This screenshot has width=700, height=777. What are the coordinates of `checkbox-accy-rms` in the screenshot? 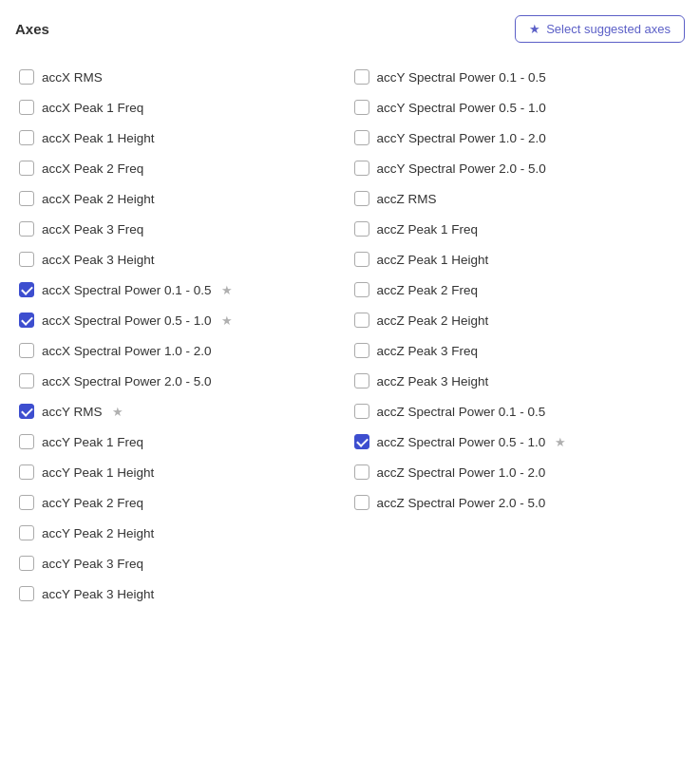 It's located at (27, 411).